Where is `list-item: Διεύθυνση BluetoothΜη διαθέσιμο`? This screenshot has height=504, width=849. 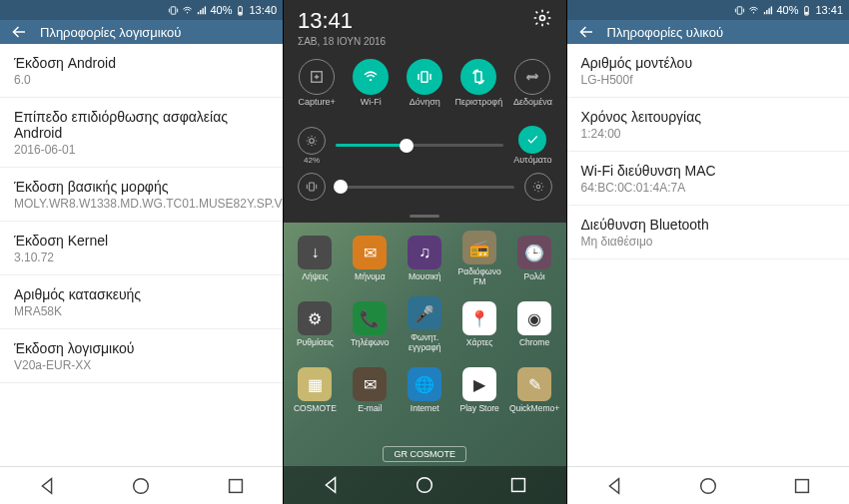 list-item: Διεύθυνση BluetoothΜη διαθέσιμο is located at coordinates (709, 233).